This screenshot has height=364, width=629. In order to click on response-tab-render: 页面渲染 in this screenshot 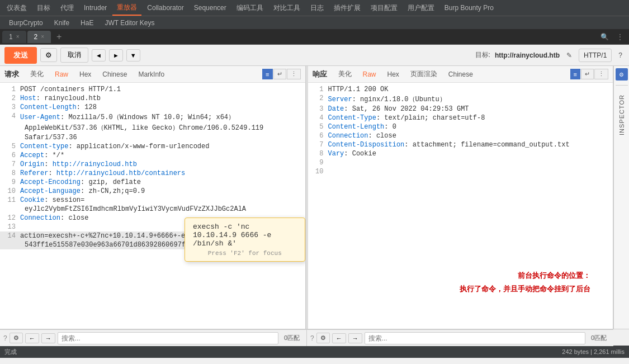, I will do `click(424, 74)`.